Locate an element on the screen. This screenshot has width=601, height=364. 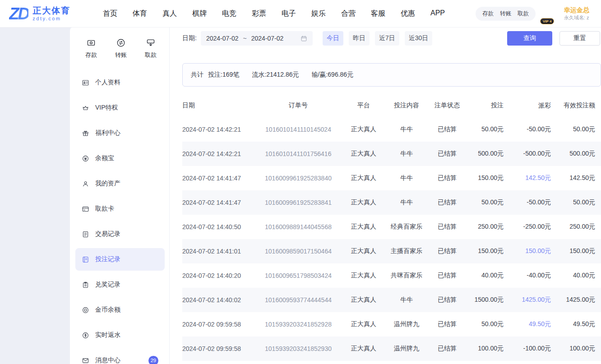
crown-icon is located at coordinates (86, 108).